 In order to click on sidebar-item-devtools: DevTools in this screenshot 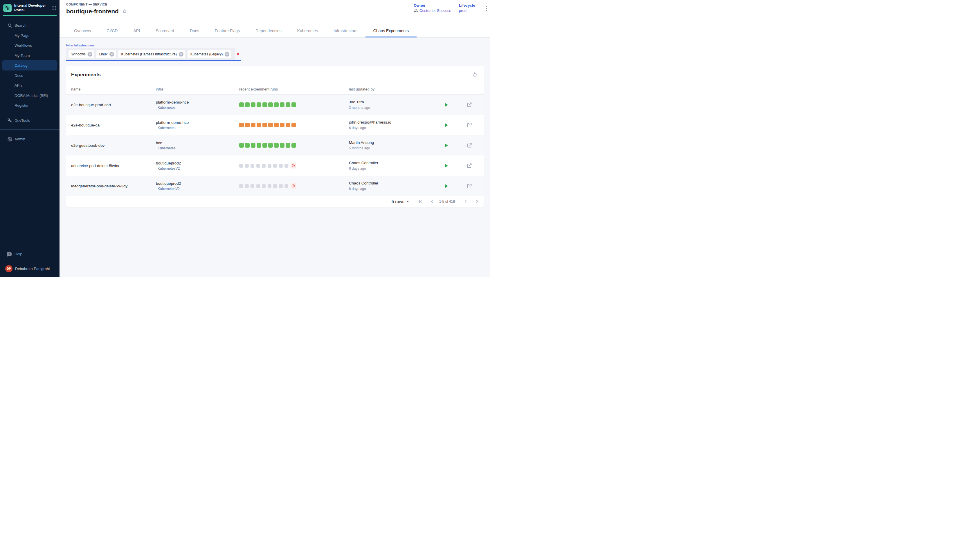, I will do `click(30, 120)`.